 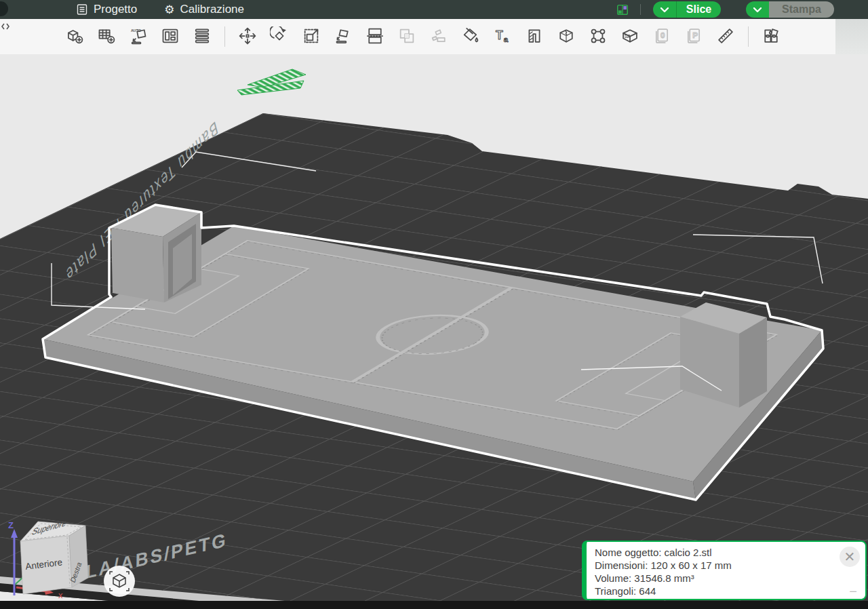 What do you see at coordinates (850, 557) in the screenshot?
I see `info-close-button: ✕` at bounding box center [850, 557].